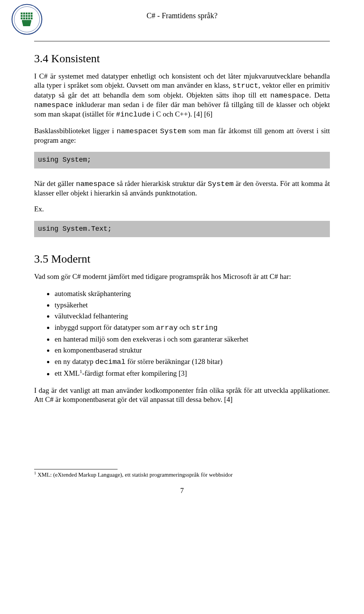 The image size is (364, 614). What do you see at coordinates (192, 339) in the screenshot?
I see `list-item: en hanterad miljö som den exekveras i oc…` at bounding box center [192, 339].